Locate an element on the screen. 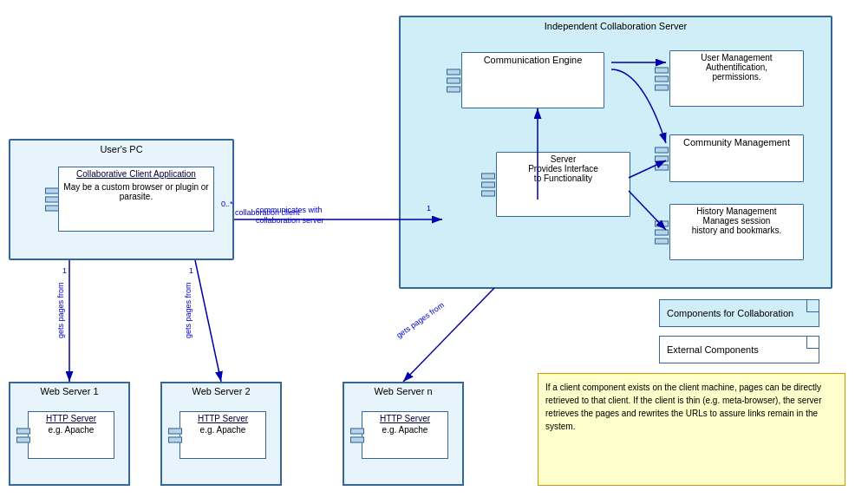 This screenshot has height=504, width=868. collab-client-connectors is located at coordinates (52, 200).